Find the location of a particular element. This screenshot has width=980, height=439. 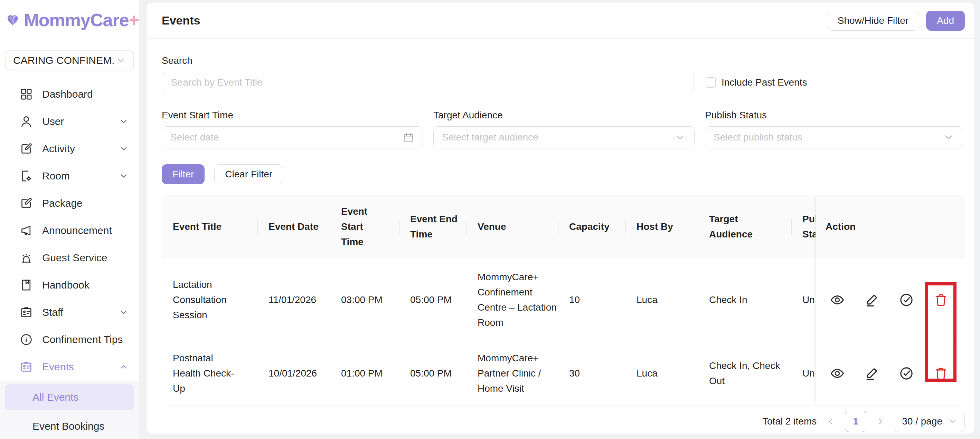

sidebar-item-user: User is located at coordinates (69, 122).